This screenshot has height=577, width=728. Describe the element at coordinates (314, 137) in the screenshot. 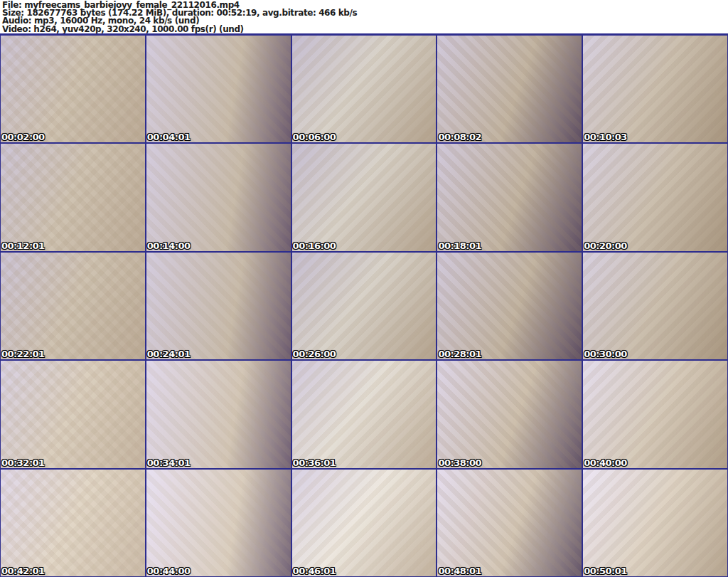

I see `timestamp-label: 00:06:00` at that location.